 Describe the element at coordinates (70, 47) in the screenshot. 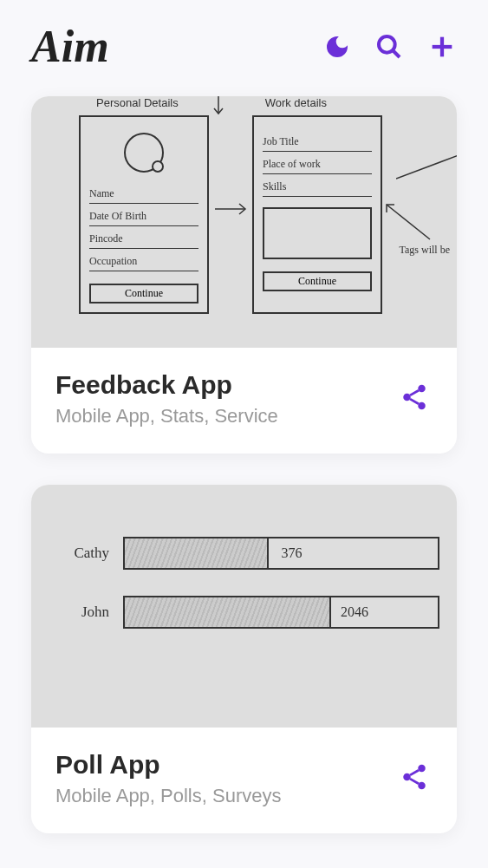

I see `app-logo: Aim` at that location.